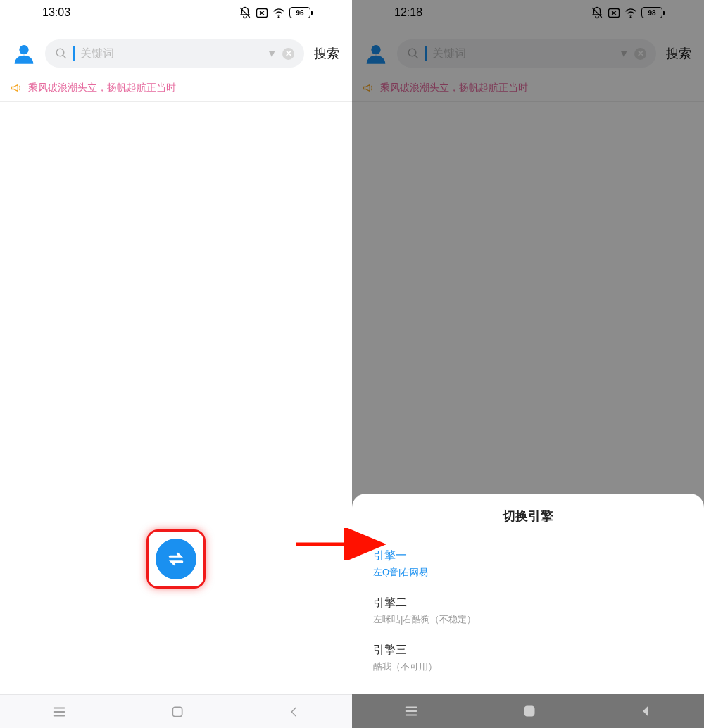 The image size is (704, 728). Describe the element at coordinates (528, 651) in the screenshot. I see `engine-name: 引擎三` at that location.